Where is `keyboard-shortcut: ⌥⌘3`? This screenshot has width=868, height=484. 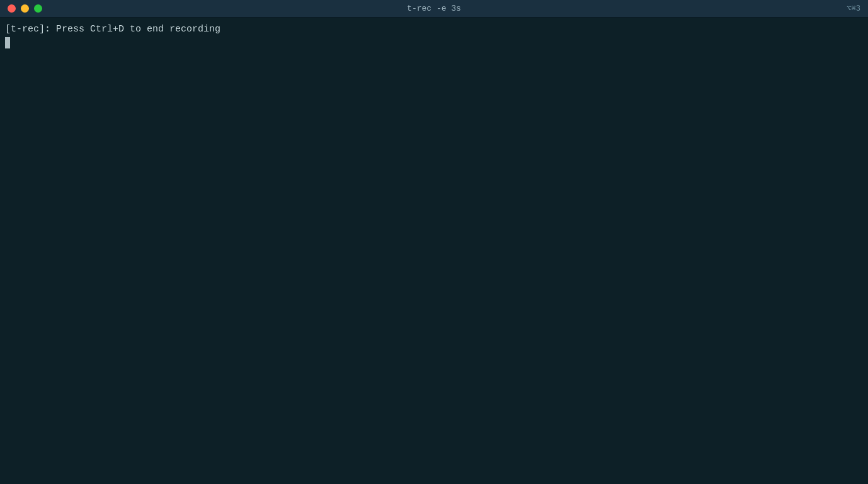
keyboard-shortcut: ⌥⌘3 is located at coordinates (854, 9).